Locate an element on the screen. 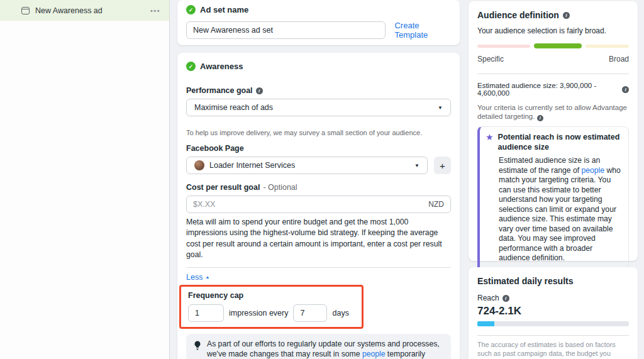 The width and height of the screenshot is (644, 359). performance-goal-value: Maximise reach of ads is located at coordinates (234, 108).